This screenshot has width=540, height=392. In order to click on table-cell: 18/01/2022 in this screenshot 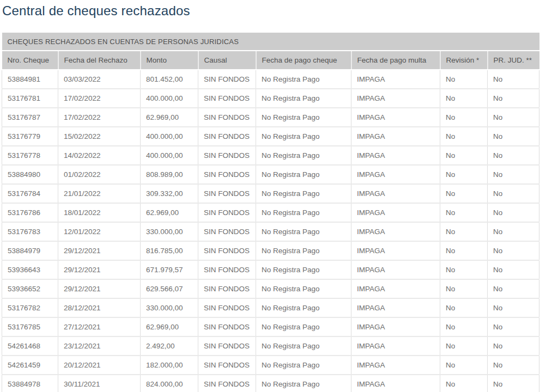, I will do `click(99, 212)`.